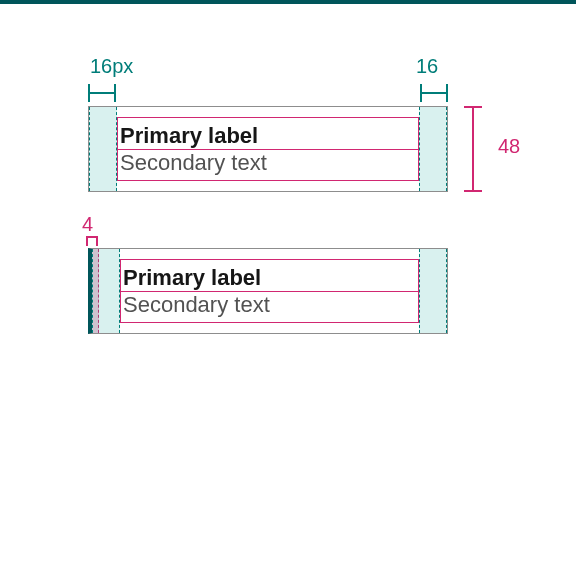 The image size is (576, 578). What do you see at coordinates (509, 146) in the screenshot?
I see `annotation-row-height: 48` at bounding box center [509, 146].